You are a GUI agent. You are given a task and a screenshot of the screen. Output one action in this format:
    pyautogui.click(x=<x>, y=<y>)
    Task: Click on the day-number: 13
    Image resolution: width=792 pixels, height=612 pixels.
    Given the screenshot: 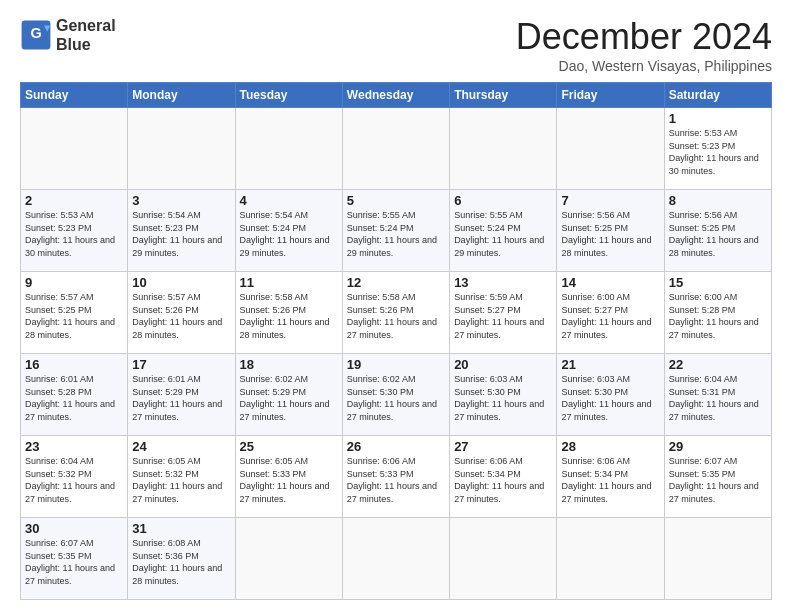 What is the action you would take?
    pyautogui.click(x=503, y=282)
    